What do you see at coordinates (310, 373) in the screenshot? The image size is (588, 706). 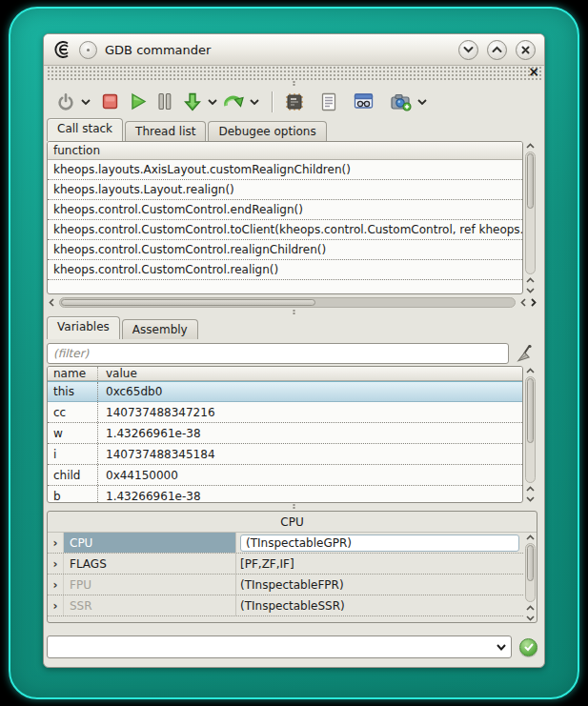 I see `column-value: value` at bounding box center [310, 373].